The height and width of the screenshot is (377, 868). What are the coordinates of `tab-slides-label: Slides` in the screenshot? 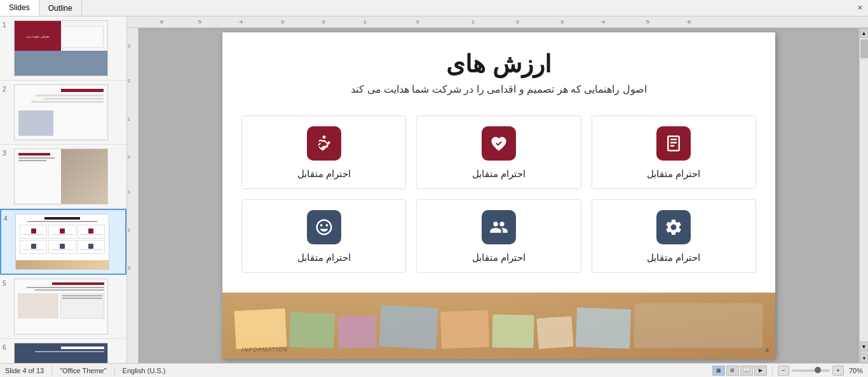 It's located at (19, 8).